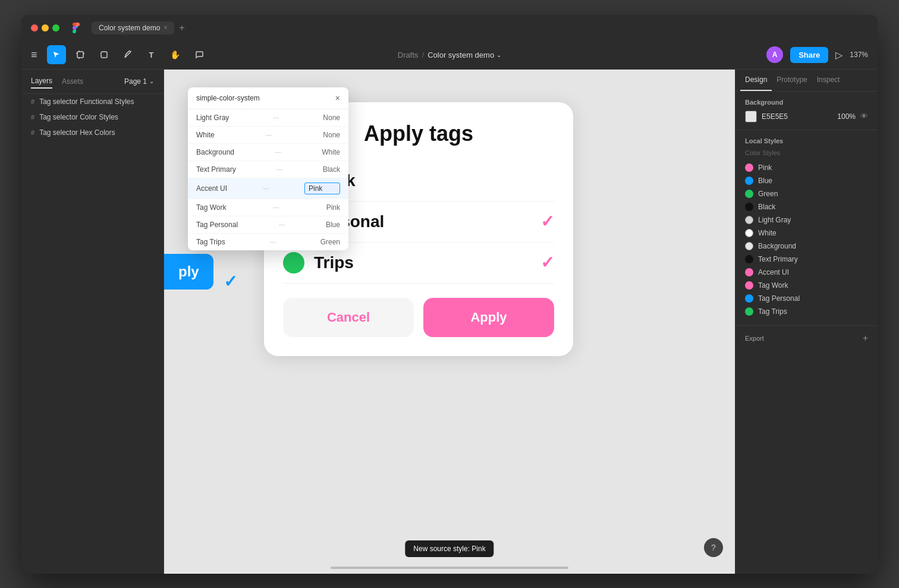 The image size is (899, 588). What do you see at coordinates (806, 194) in the screenshot?
I see `style-item-green: Green` at bounding box center [806, 194].